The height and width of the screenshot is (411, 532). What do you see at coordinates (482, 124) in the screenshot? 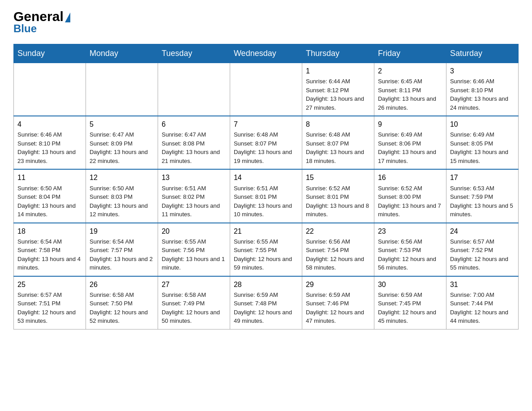
I see `day-number: 10` at bounding box center [482, 124].